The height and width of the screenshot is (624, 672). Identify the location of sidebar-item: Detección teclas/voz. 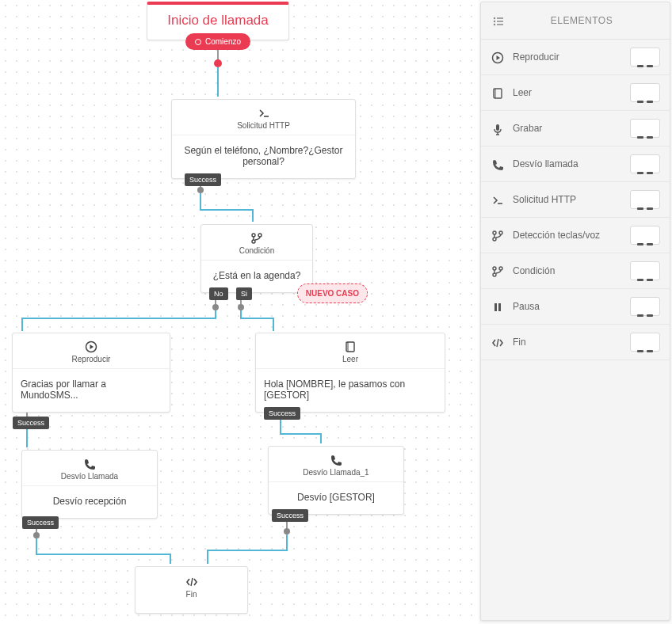
(575, 236).